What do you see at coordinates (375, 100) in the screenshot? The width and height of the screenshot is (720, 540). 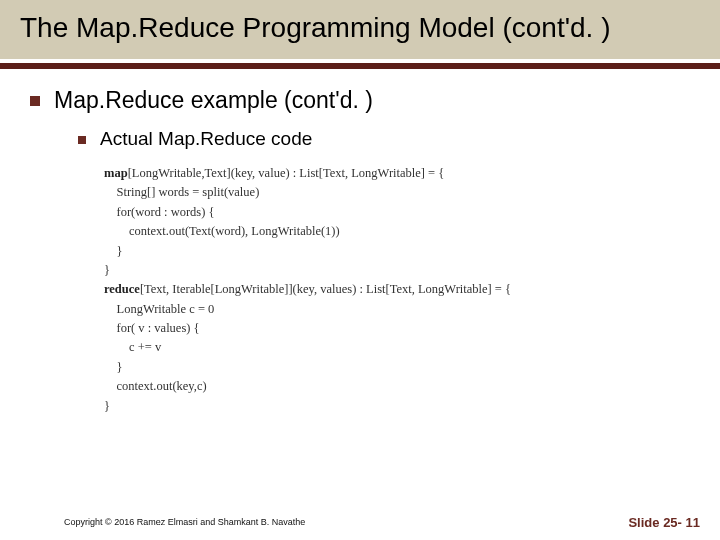 I see `bullet-level1: Map.Reduce example (cont'd. )` at bounding box center [375, 100].